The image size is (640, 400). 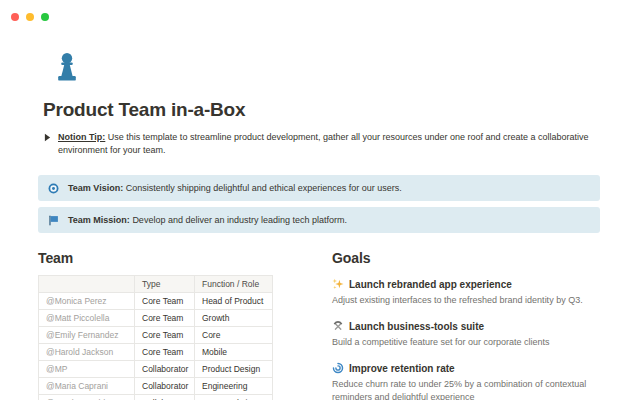 I want to click on goal-title-row: Launch business-tools suite, so click(x=467, y=326).